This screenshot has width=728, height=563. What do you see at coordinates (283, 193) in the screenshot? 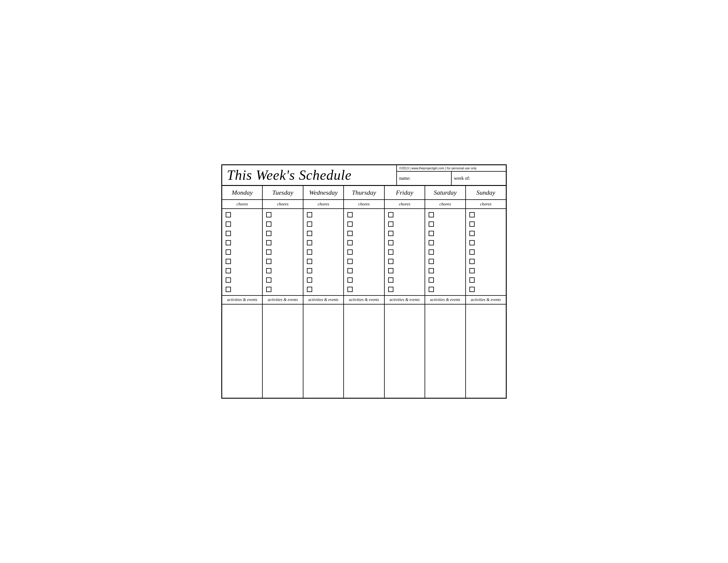
I see `day-tuesday: Tuesday` at bounding box center [283, 193].